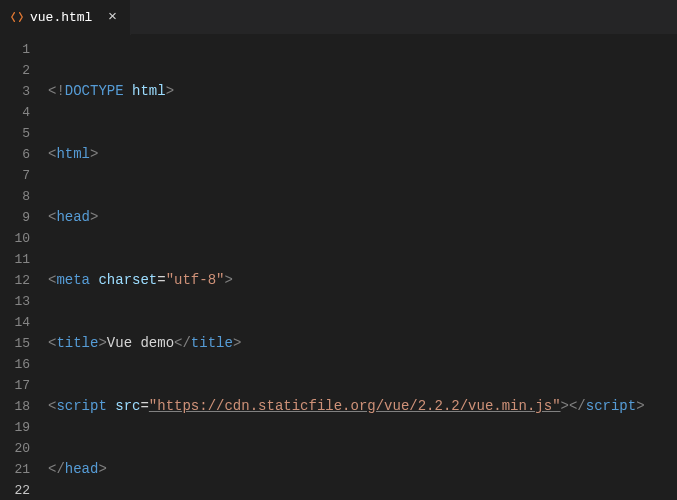 The width and height of the screenshot is (677, 500). Describe the element at coordinates (15, 470) in the screenshot. I see `line-number: 21` at that location.